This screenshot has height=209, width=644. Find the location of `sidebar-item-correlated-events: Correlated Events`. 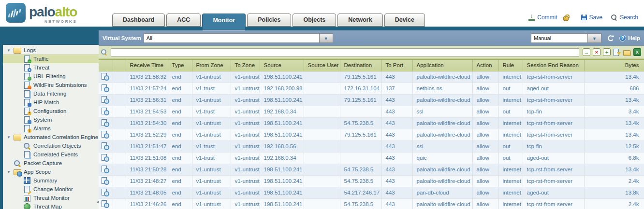

sidebar-item-correlated-events: Correlated Events is located at coordinates (51, 154).